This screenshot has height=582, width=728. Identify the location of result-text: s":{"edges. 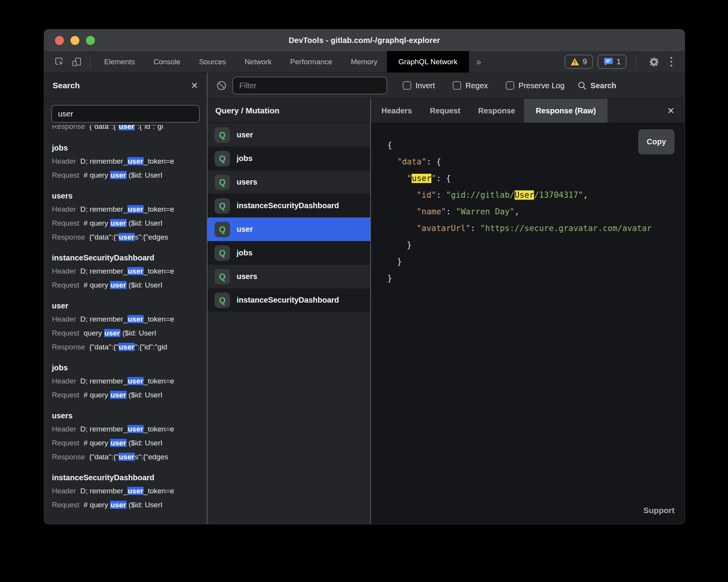
(151, 237).